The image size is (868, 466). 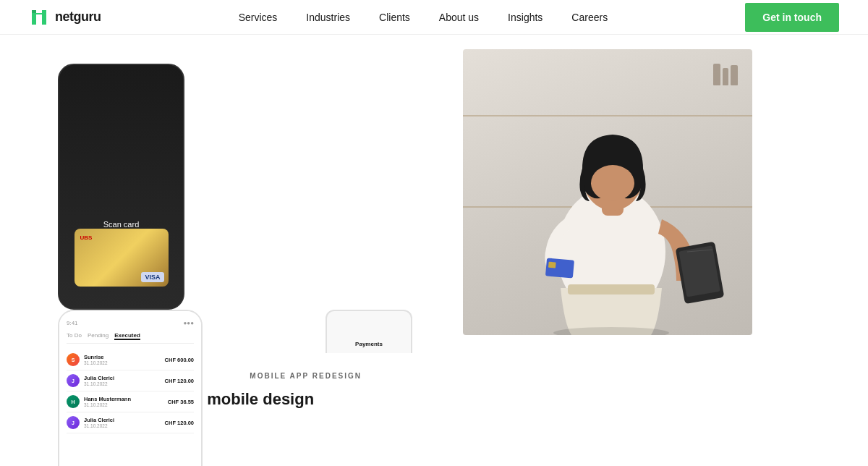 What do you see at coordinates (181, 402) in the screenshot?
I see `trans-amount: CHF 36.55` at bounding box center [181, 402].